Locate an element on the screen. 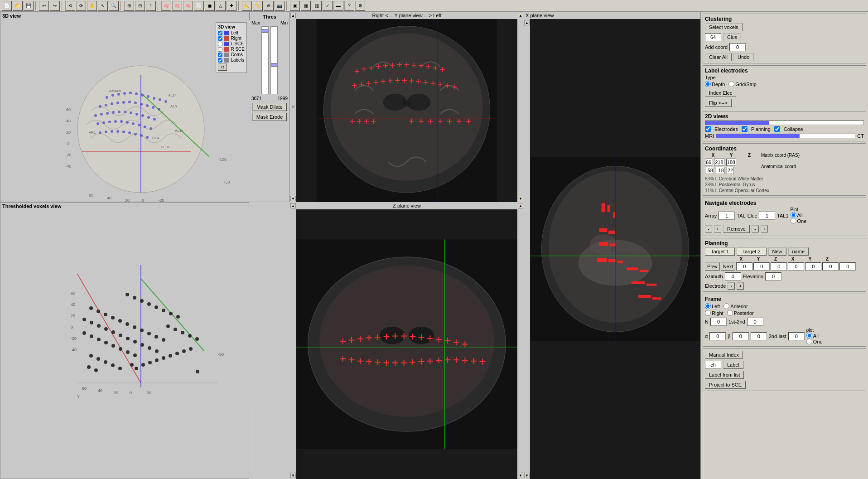 This screenshot has height=479, width=868. frame-left-radio is located at coordinates (708, 306).